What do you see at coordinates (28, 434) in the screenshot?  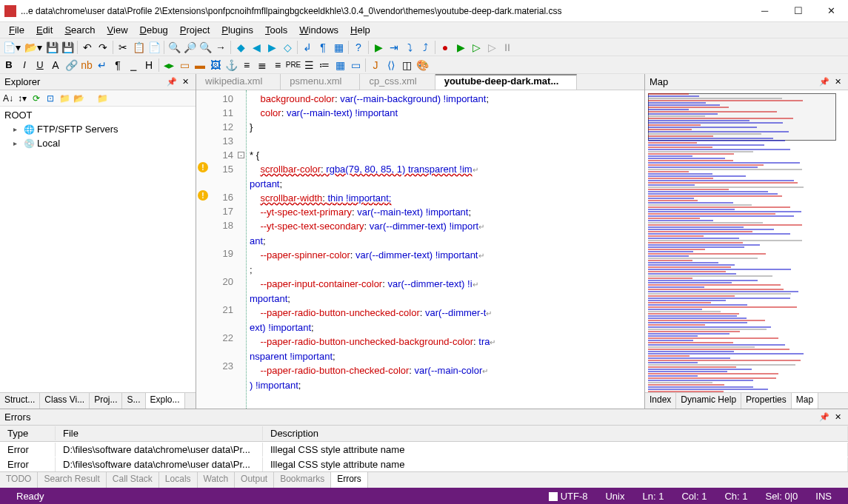 I see `col-type: Type` at bounding box center [28, 434].